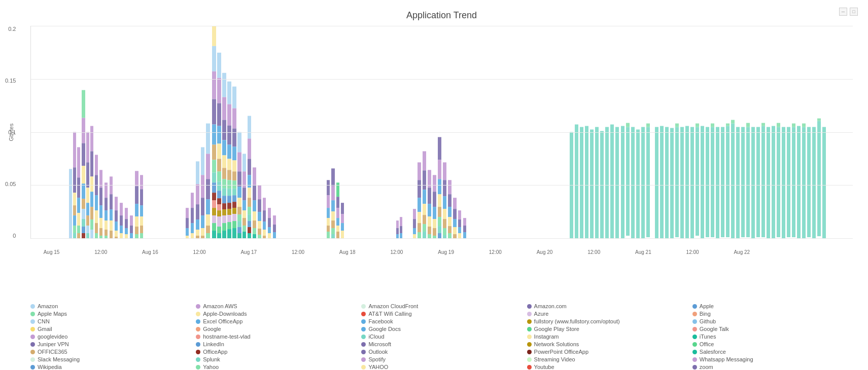 Image resolution: width=868 pixels, height=370 pixels. I want to click on legend-item-wikipedia: Wikipedia, so click(111, 367).